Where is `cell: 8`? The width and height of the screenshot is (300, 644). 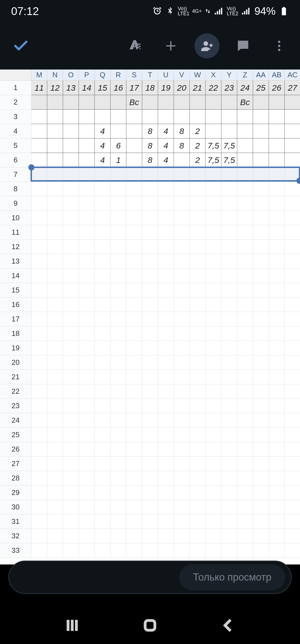 cell: 8 is located at coordinates (150, 146).